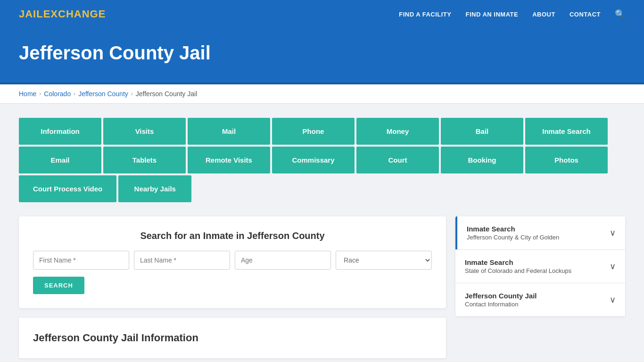 This screenshot has height=362, width=644. Describe the element at coordinates (513, 238) in the screenshot. I see `accordion-sub-title-jefferson: Jefferson County & City of Golden` at that location.